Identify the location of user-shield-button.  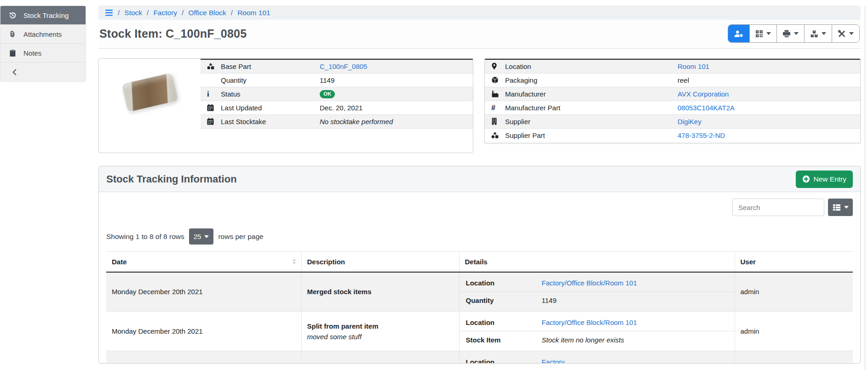
(739, 34).